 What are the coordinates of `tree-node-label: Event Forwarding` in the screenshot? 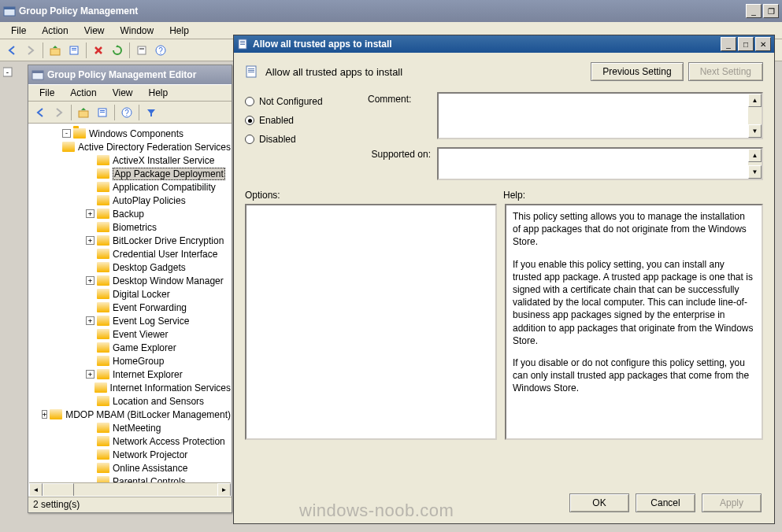 It's located at (150, 308).